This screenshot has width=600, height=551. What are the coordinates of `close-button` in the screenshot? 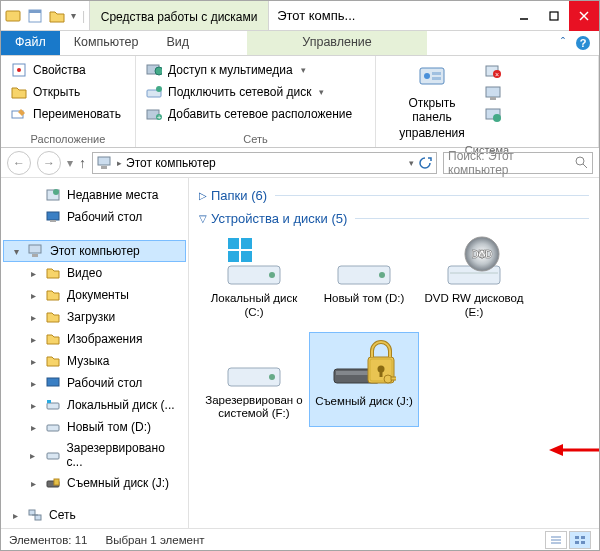 It's located at (584, 16).